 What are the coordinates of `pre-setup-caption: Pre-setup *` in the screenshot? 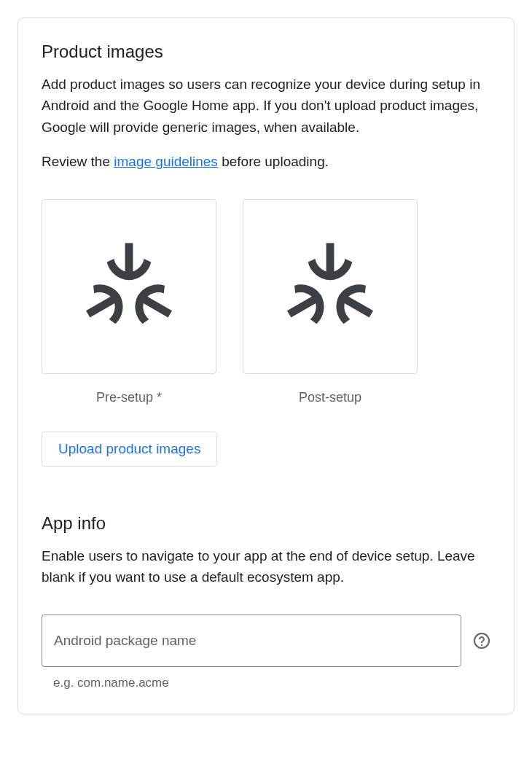 It's located at (129, 398).